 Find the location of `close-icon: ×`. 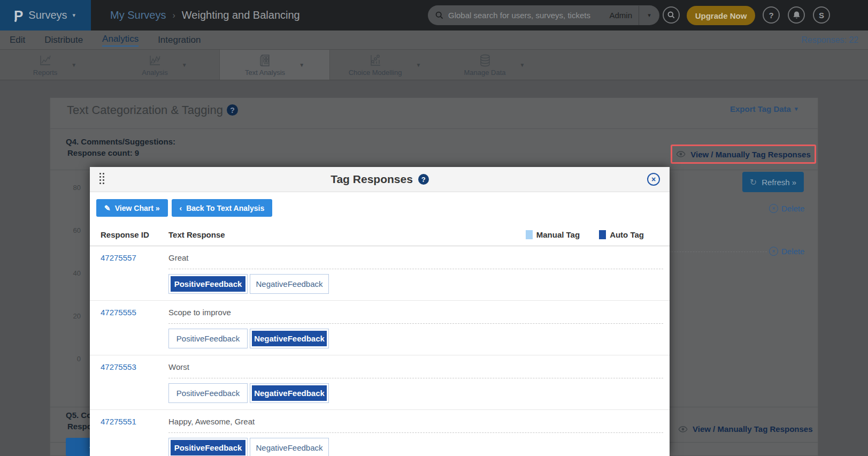

close-icon: × is located at coordinates (654, 179).